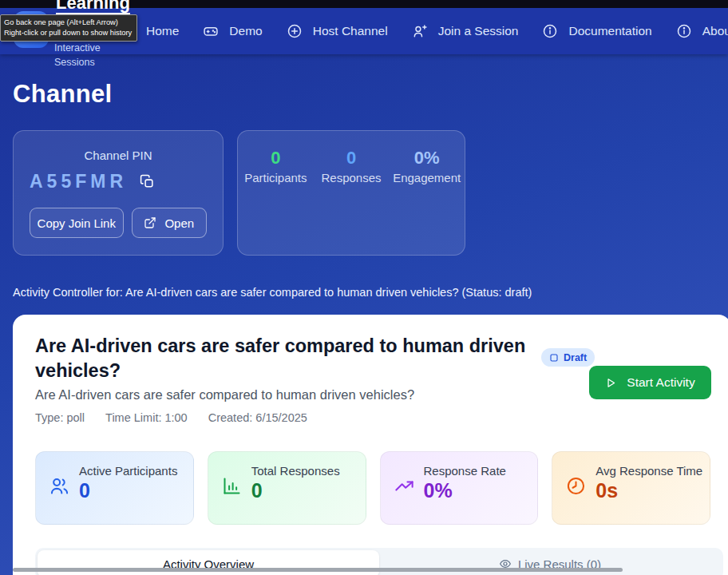 The width and height of the screenshot is (728, 575). Describe the element at coordinates (258, 418) in the screenshot. I see `meta-created: Created: 6/15/2025` at that location.